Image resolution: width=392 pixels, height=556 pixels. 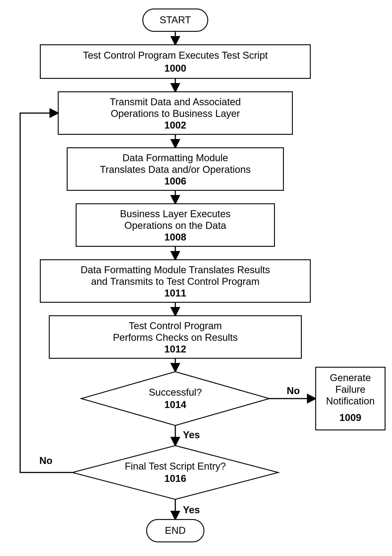 I want to click on b1011-num: 1011, so click(x=175, y=293).